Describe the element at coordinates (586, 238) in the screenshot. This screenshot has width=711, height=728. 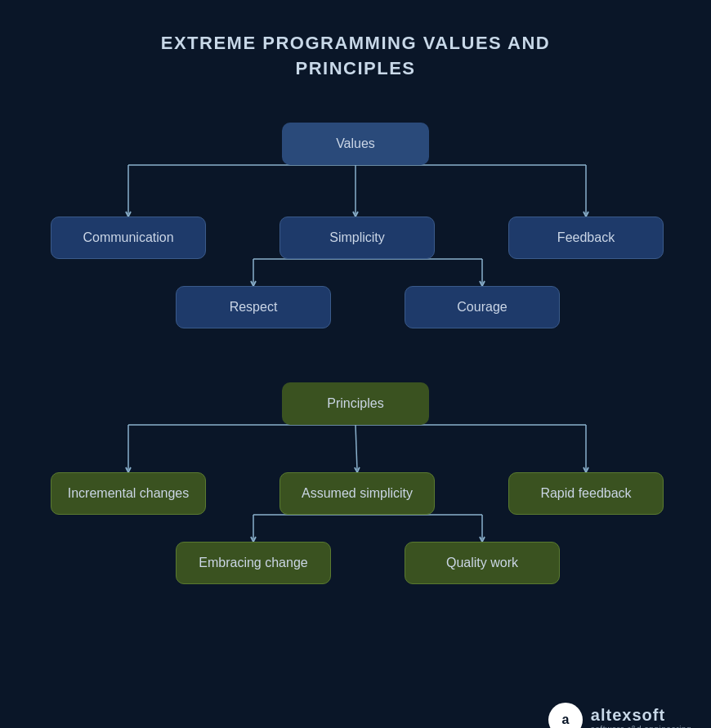
I see `feedback-label: Feedback` at that location.